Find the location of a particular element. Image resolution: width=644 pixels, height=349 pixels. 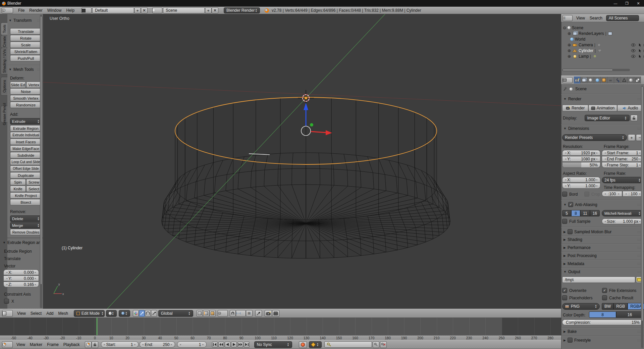

crop-option: Crop is located at coordinates (592, 194).